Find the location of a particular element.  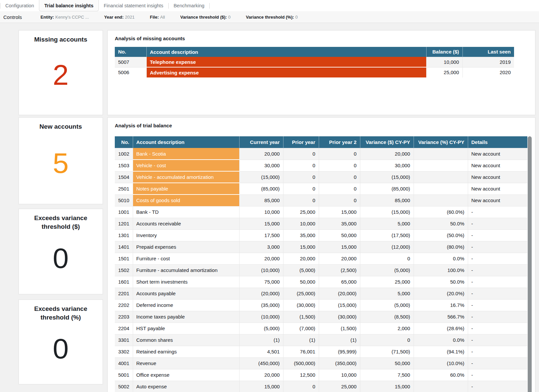

table-row: 1601Short term investments75,00050,00065… is located at coordinates (321, 282).